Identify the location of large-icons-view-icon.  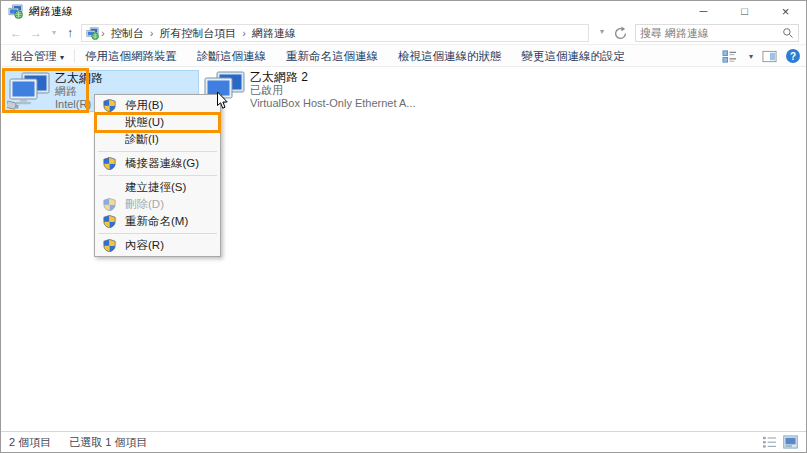
(790, 442).